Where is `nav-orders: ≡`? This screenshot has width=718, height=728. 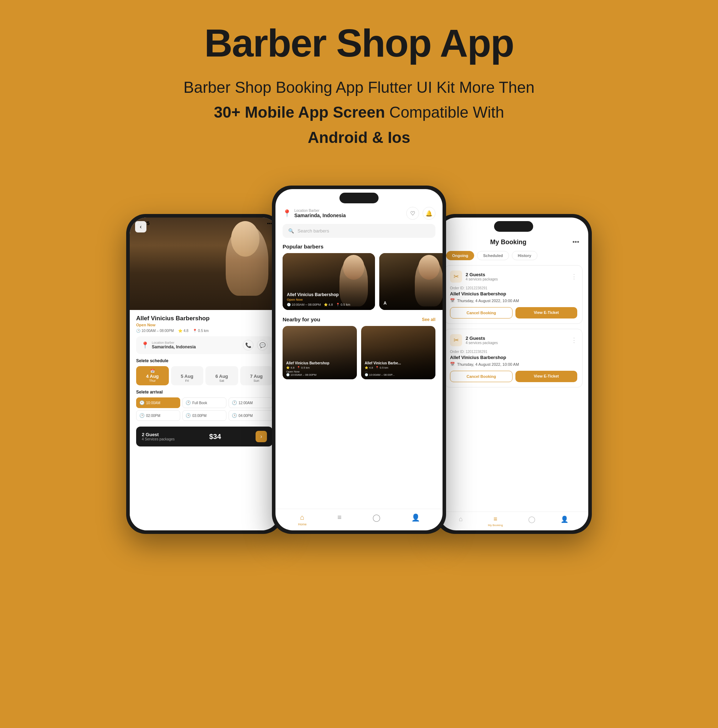 nav-orders: ≡ is located at coordinates (339, 520).